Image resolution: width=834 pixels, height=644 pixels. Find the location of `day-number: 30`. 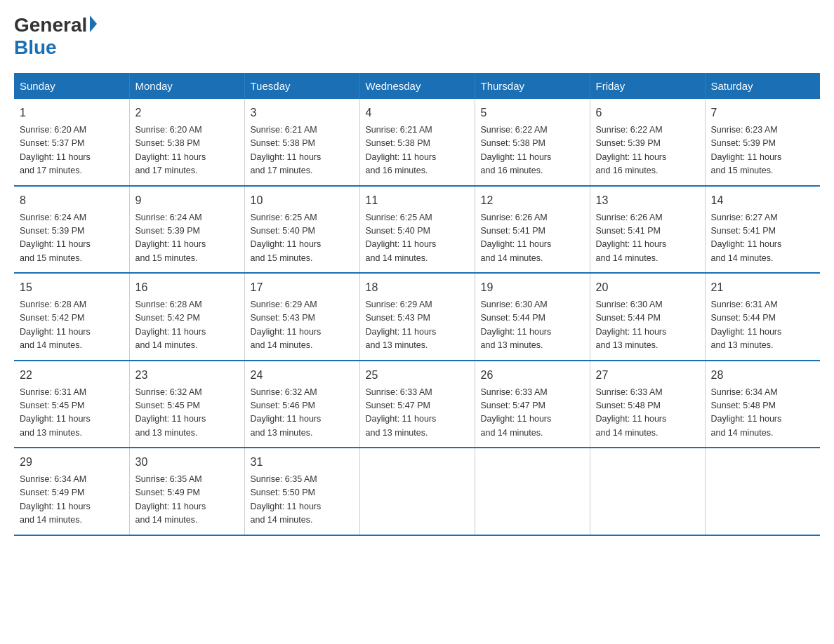

day-number: 30 is located at coordinates (187, 462).